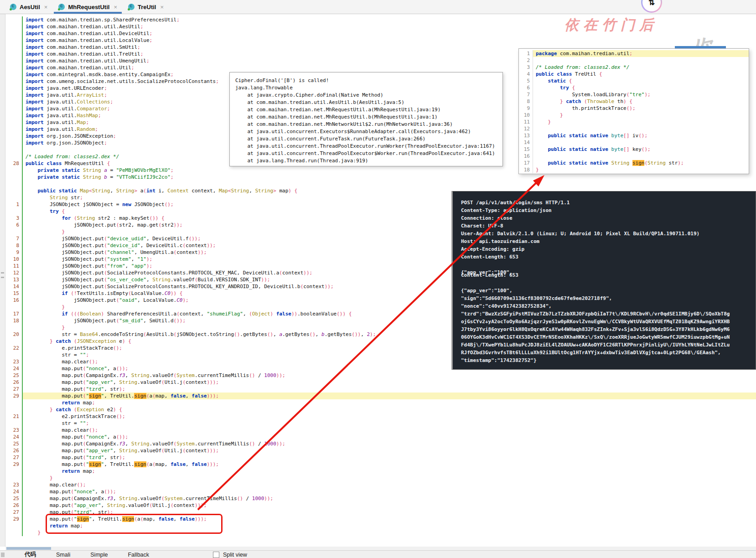 The image size is (756, 558). What do you see at coordinates (634, 122) in the screenshot?
I see `code-line: 11 }` at bounding box center [634, 122].